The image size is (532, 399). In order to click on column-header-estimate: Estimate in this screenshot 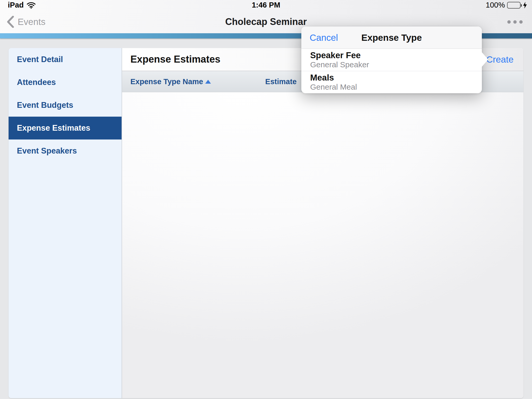, I will do `click(265, 82)`.